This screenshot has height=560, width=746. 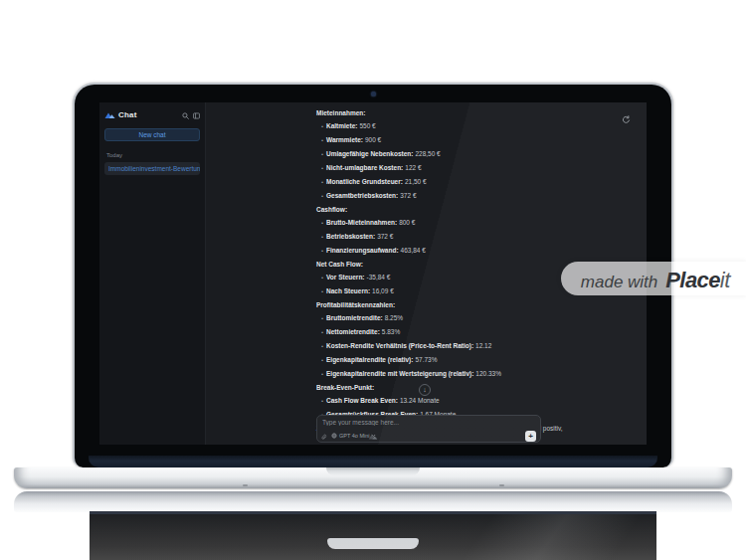 I want to click on item-value: -35,84 €, so click(x=379, y=277).